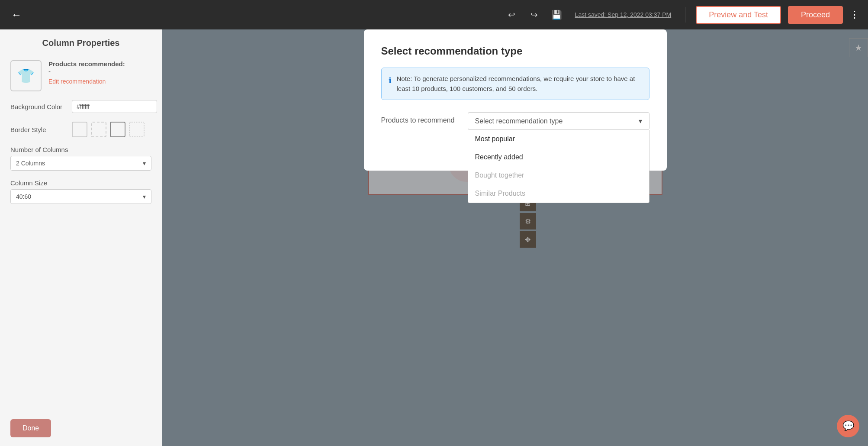 The width and height of the screenshot is (868, 446). What do you see at coordinates (515, 121) in the screenshot?
I see `products-to-recommend-row: Products to recommend Select recommendat…` at bounding box center [515, 121].